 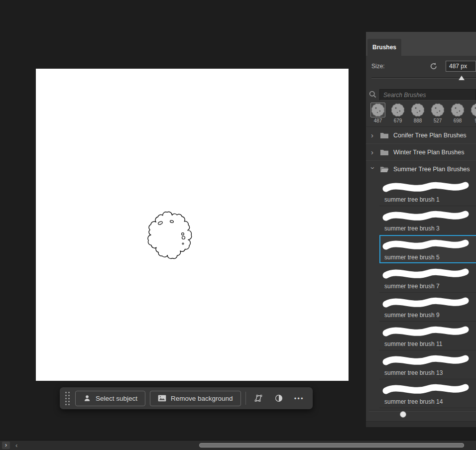 What do you see at coordinates (421, 169) in the screenshot?
I see `folder-row-summer: › Summer Tree Plan Brushes` at bounding box center [421, 169].